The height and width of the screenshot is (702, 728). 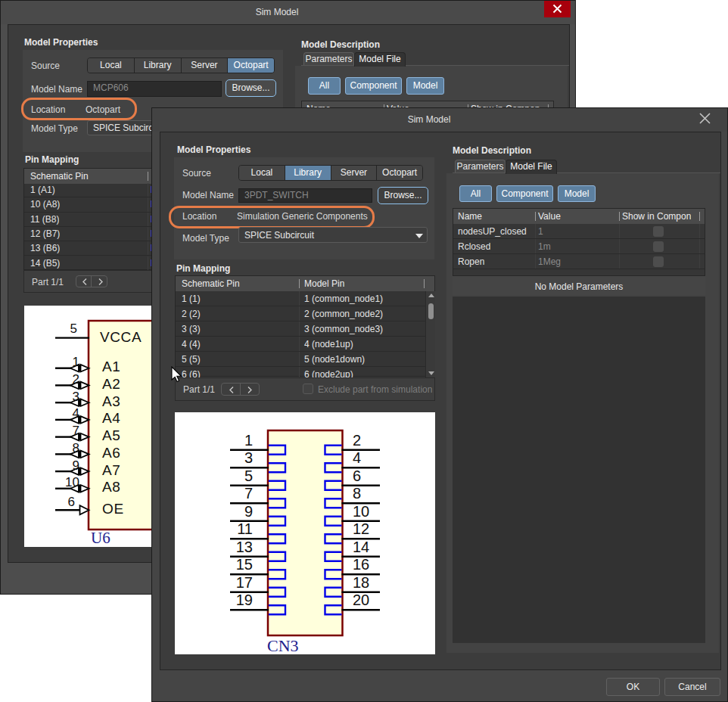 What do you see at coordinates (361, 529) in the screenshot?
I see `svg-text: 12` at bounding box center [361, 529].